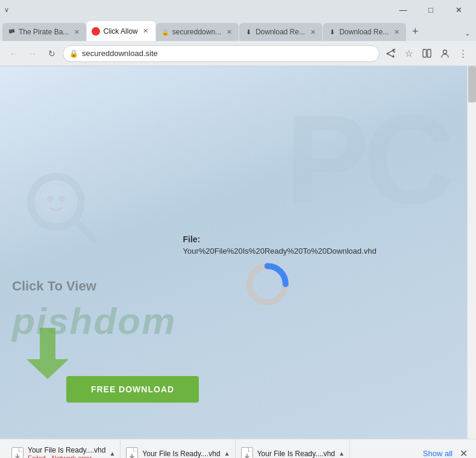 Image resolution: width=476 pixels, height=458 pixels. What do you see at coordinates (238, 448) in the screenshot?
I see `downloads-bar: Your File Is Ready....vhd Failed - Netwo…` at bounding box center [238, 448].